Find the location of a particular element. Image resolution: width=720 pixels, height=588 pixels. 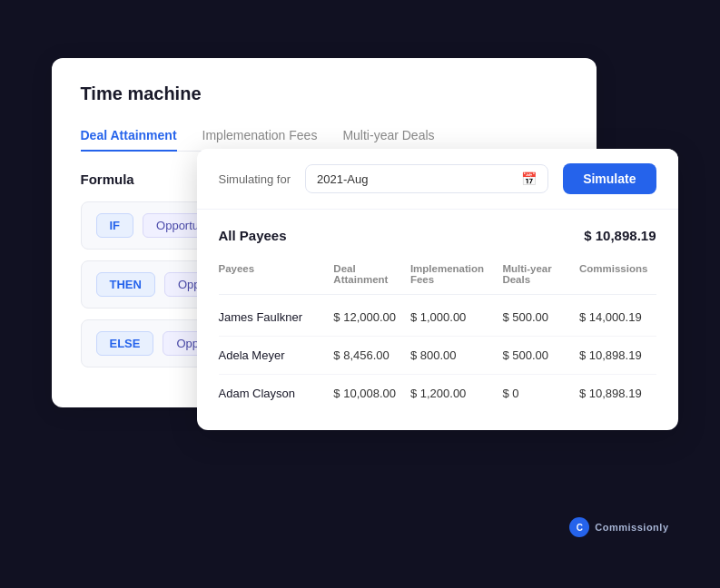

watermark-logo: C is located at coordinates (579, 527).